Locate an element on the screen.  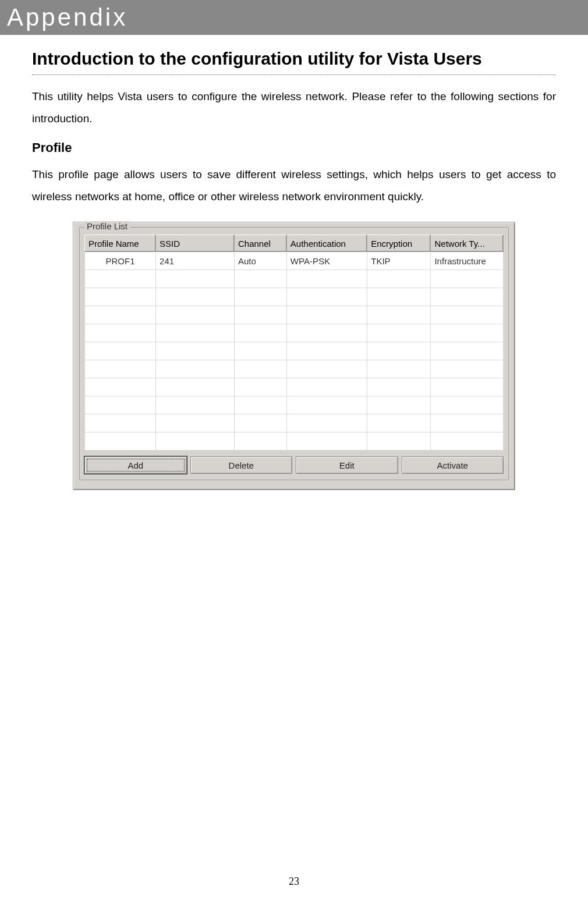
table-cell: Infrastructure is located at coordinates (467, 261).